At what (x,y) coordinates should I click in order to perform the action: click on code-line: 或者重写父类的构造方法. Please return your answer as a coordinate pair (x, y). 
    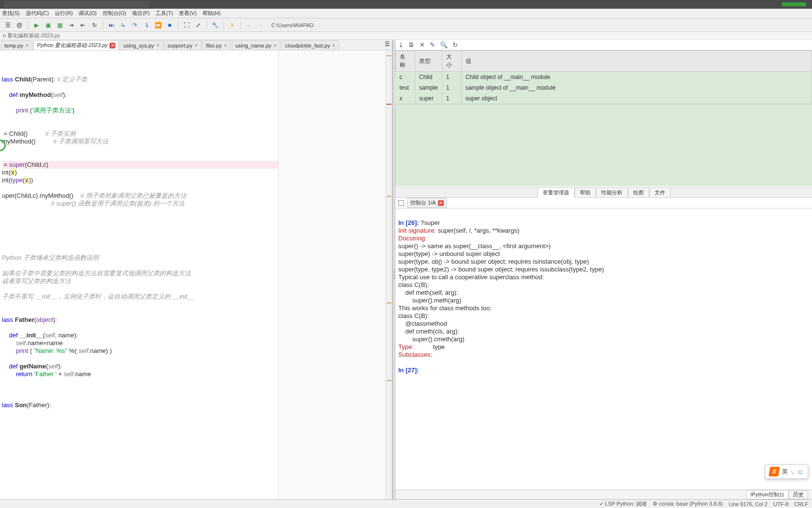
    Looking at the image, I should click on (140, 281).